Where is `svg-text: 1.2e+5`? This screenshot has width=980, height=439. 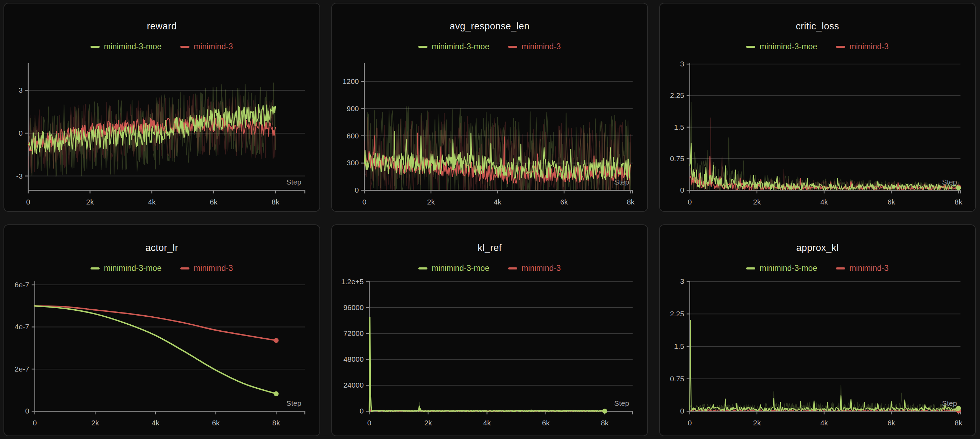 svg-text: 1.2e+5 is located at coordinates (352, 282).